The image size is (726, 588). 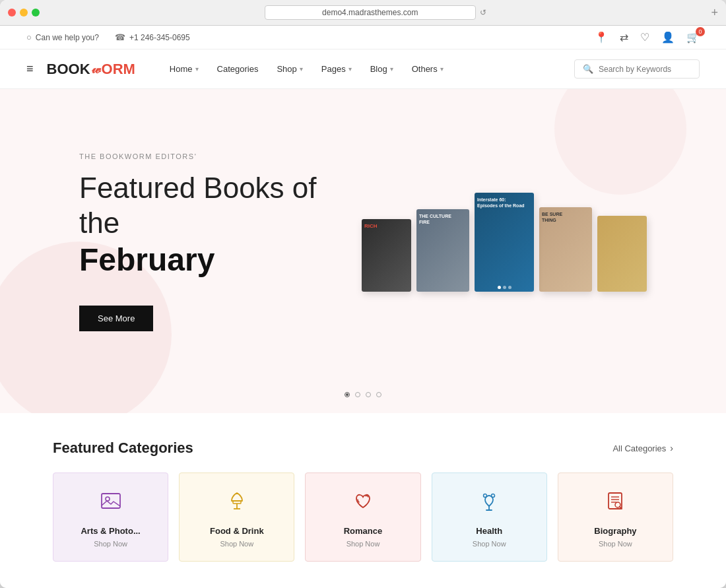 I want to click on book-3-label: Interstate 60:Episodes of the Road, so click(x=504, y=203).